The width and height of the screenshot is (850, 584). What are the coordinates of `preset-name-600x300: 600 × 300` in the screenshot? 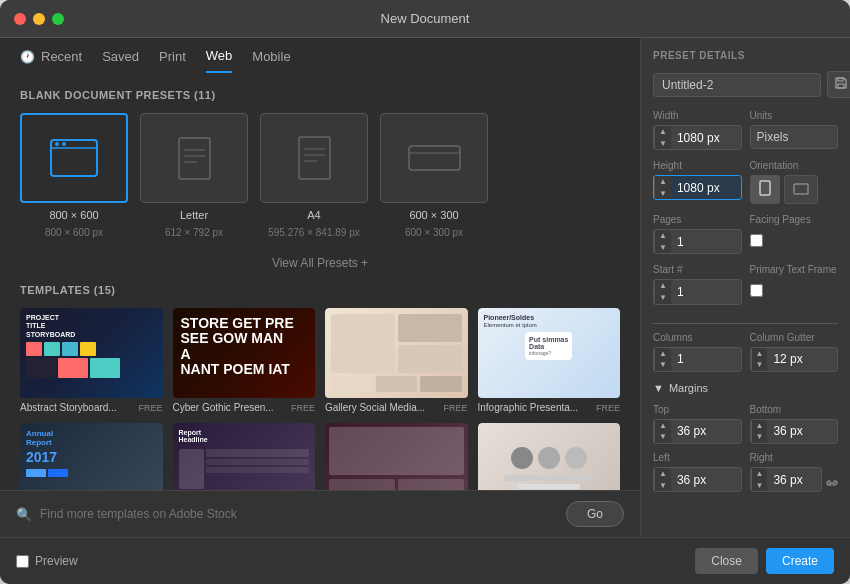 It's located at (434, 215).